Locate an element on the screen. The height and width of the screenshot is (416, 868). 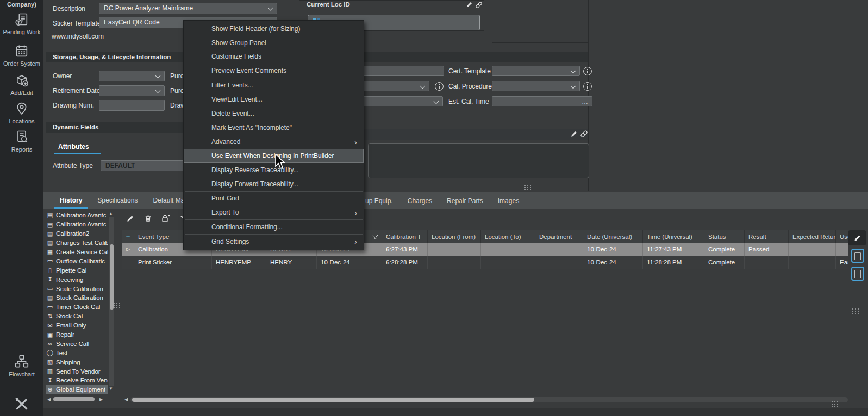
context-menu-item: Delete Event... is located at coordinates (274, 114).